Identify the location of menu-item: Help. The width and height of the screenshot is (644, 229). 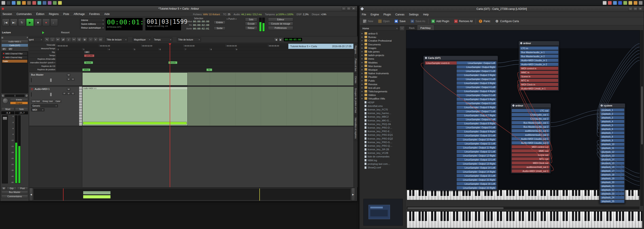
(426, 14).